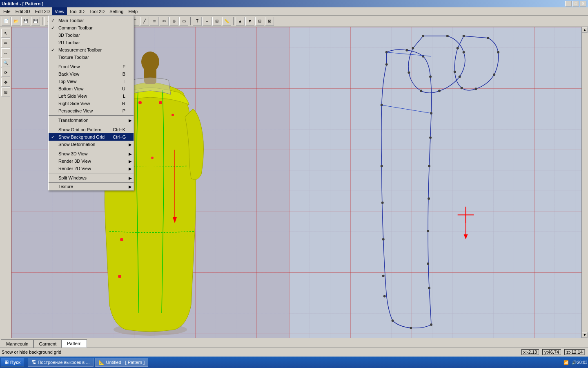 The image size is (588, 368). I want to click on menu-split-windows: Split Windows ▶, so click(91, 178).